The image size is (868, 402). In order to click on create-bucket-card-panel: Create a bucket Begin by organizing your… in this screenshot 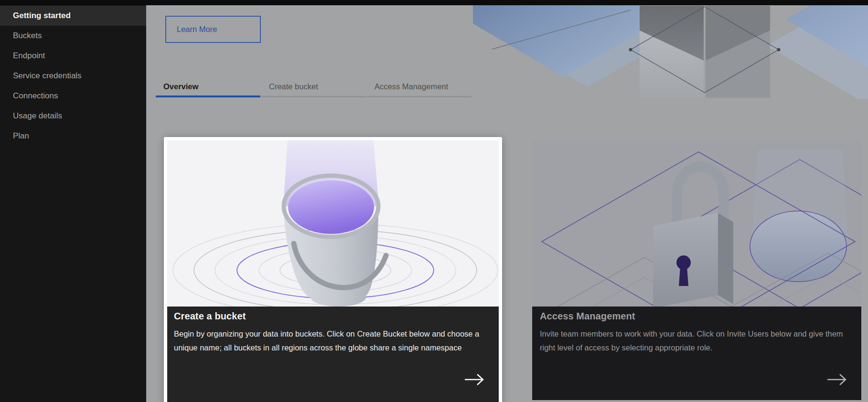, I will do `click(333, 354)`.